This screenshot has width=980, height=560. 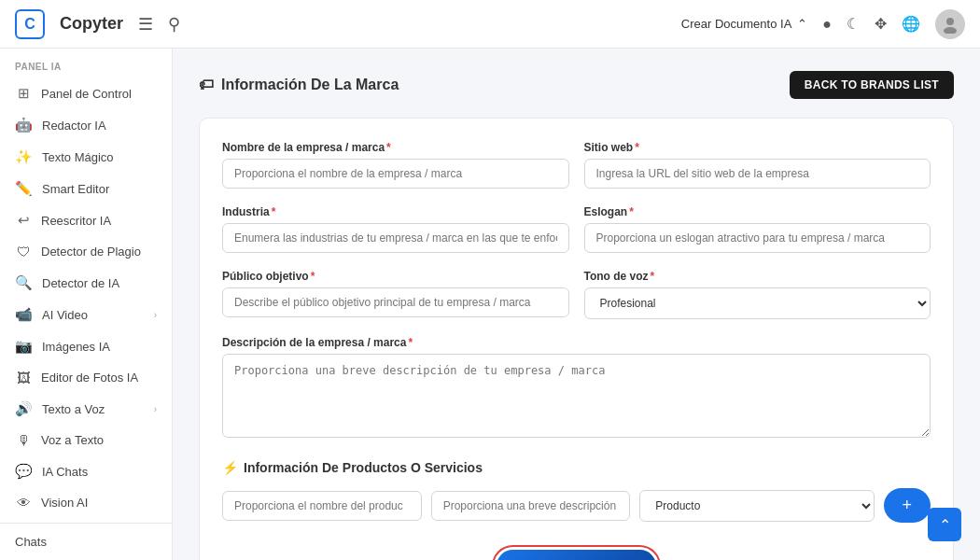 What do you see at coordinates (577, 396) in the screenshot?
I see `description-textarea` at bounding box center [577, 396].